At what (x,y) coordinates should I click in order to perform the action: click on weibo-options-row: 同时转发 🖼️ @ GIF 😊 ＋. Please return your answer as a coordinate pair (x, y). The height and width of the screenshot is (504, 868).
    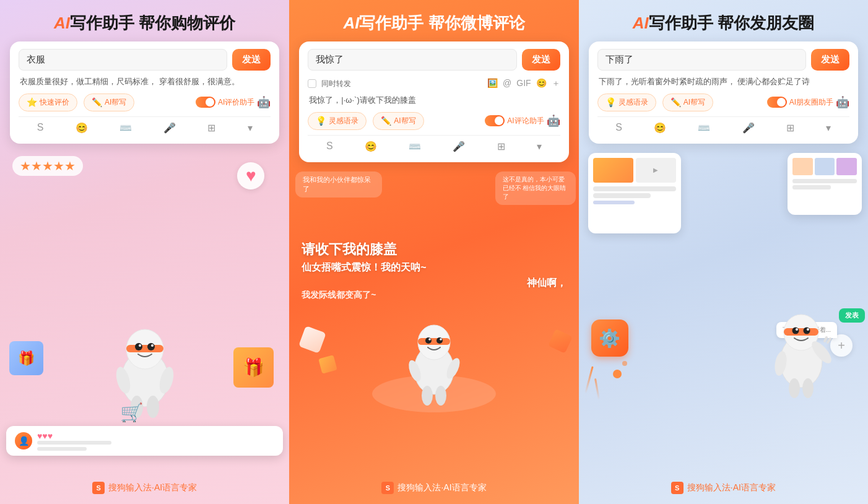
    Looking at the image, I should click on (433, 84).